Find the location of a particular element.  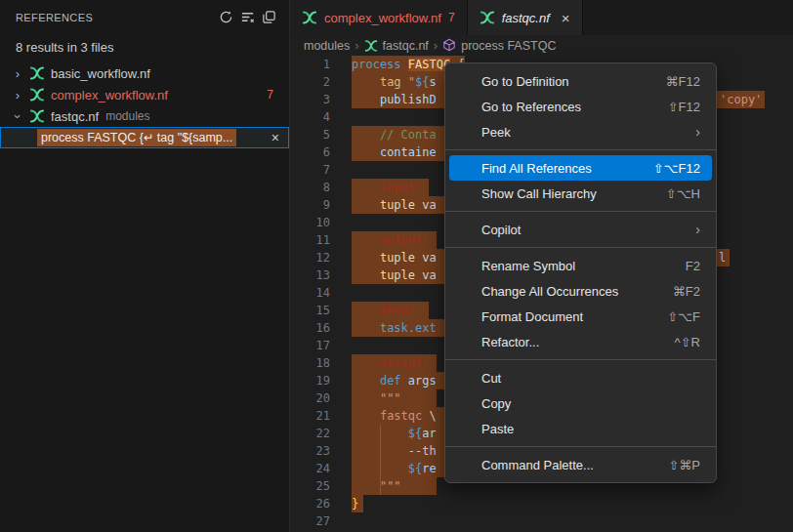

code-line-content: containe is located at coordinates (395, 152).